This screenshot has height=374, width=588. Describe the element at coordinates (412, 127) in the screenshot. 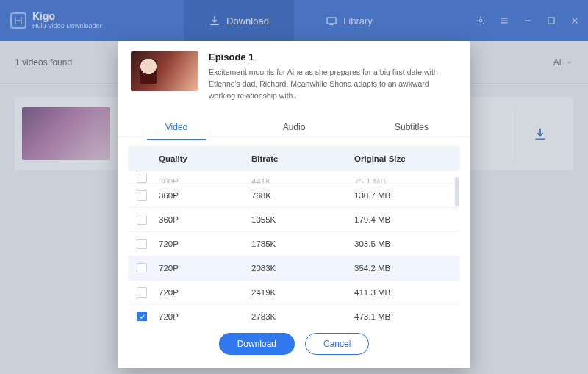

I see `tab-subtitles: Subtitles` at that location.